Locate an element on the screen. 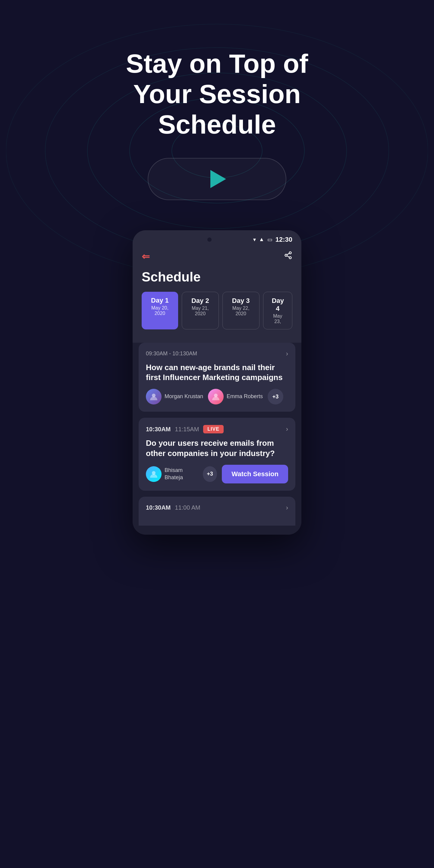  speaker-morgan: Morgan Krustan is located at coordinates (175, 397).